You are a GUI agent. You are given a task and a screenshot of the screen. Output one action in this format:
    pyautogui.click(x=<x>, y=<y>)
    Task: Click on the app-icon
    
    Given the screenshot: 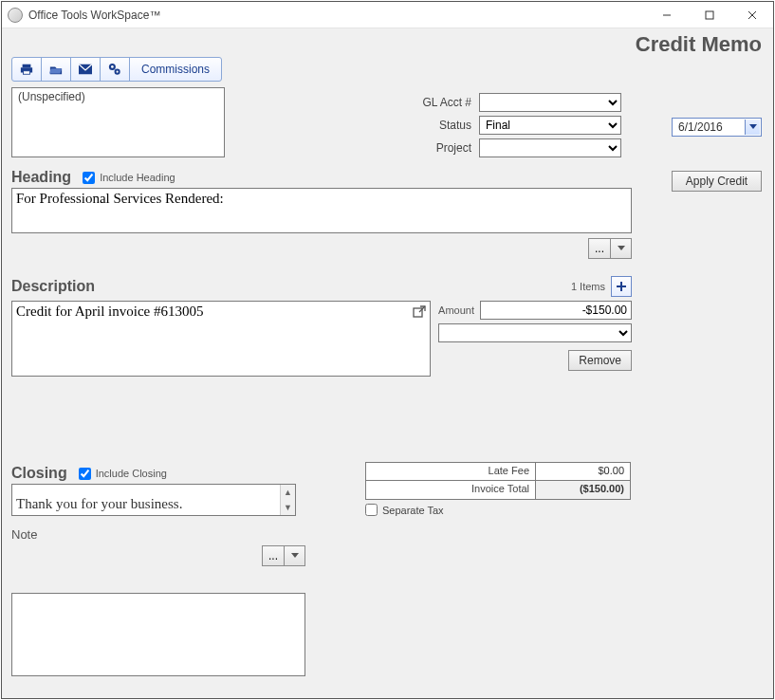 What is the action you would take?
    pyautogui.click(x=15, y=15)
    